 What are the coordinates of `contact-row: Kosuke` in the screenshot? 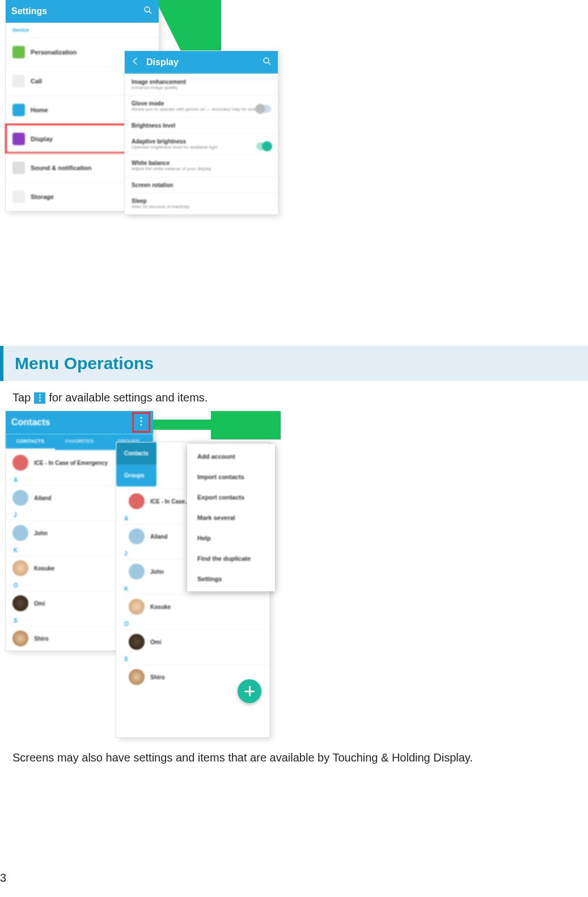 It's located at (196, 607).